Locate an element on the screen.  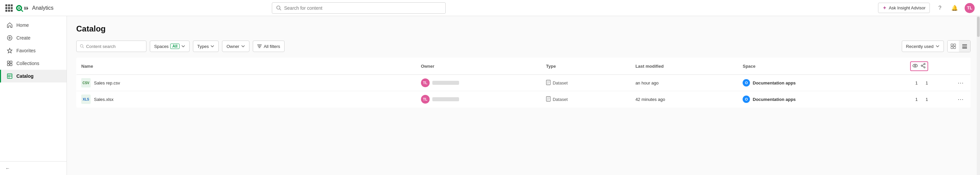
sidebar-collapse-button: ← is located at coordinates (33, 168).